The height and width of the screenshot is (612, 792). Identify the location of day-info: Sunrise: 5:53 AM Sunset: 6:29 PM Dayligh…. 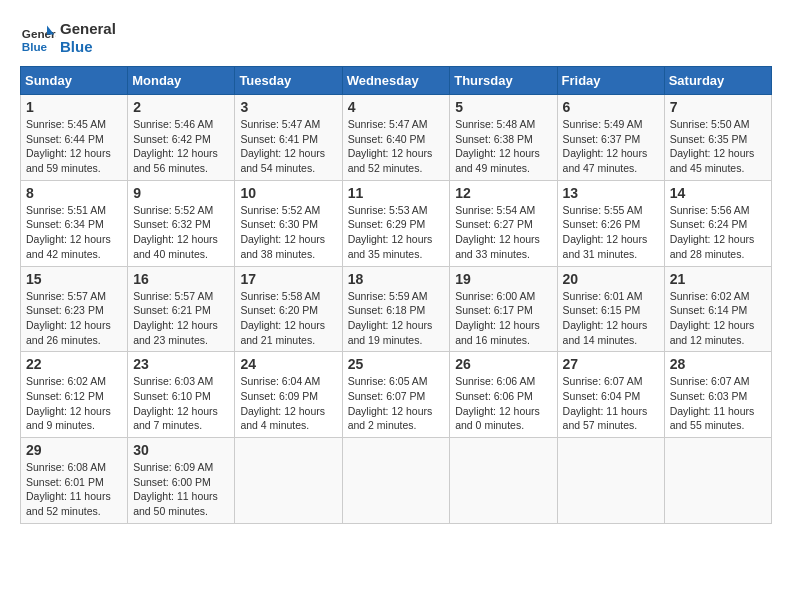
(396, 232).